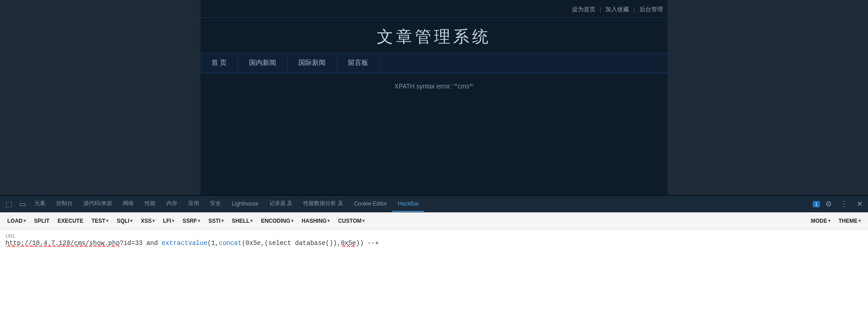 Image resolution: width=868 pixels, height=333 pixels. Describe the element at coordinates (829, 204) in the screenshot. I see `devtools-settings-btn: ⚙` at that location.